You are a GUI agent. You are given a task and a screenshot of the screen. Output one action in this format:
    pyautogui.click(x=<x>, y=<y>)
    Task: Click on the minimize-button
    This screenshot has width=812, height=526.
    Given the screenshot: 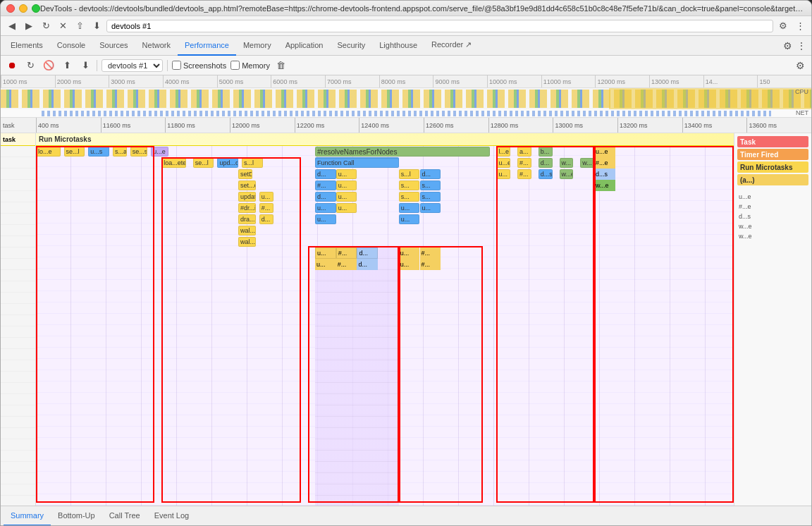 What is the action you would take?
    pyautogui.click(x=23, y=8)
    